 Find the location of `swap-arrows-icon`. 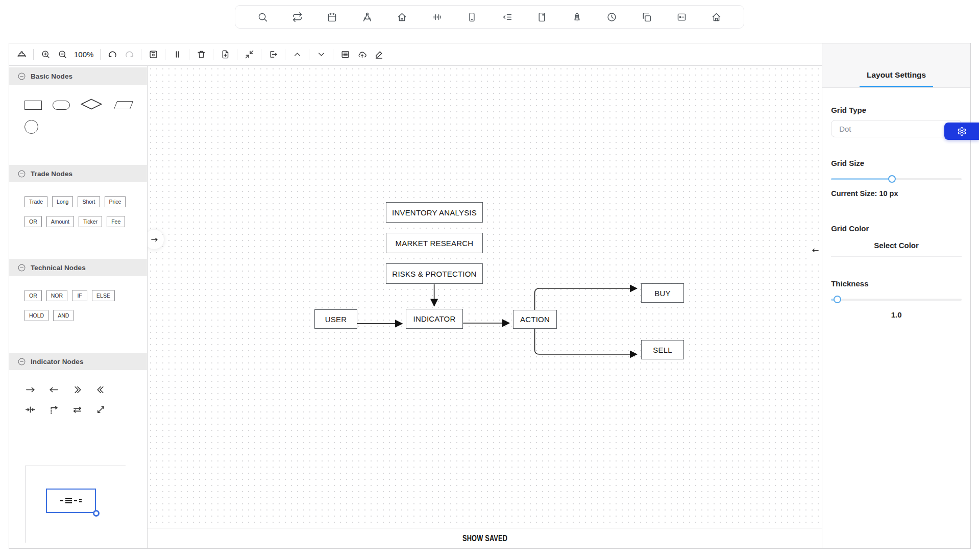

swap-arrows-icon is located at coordinates (78, 409).